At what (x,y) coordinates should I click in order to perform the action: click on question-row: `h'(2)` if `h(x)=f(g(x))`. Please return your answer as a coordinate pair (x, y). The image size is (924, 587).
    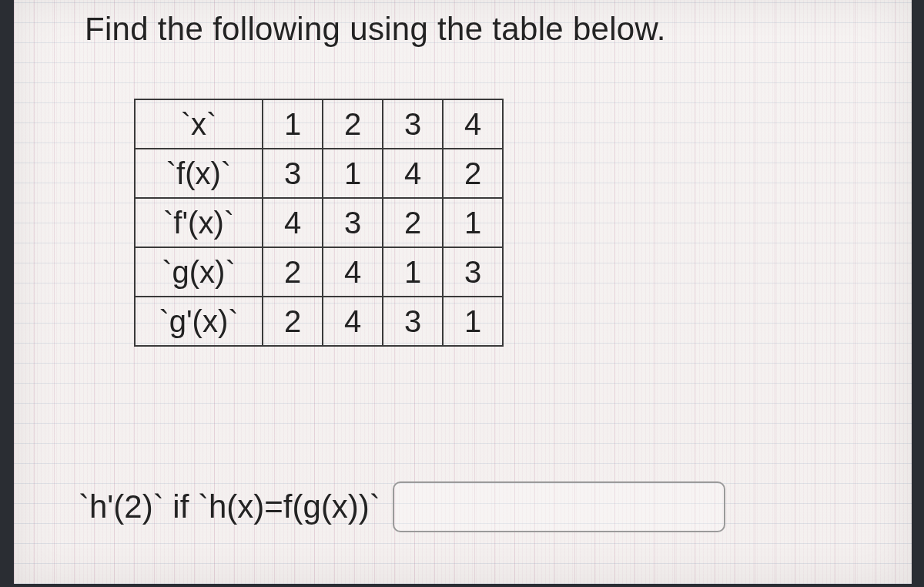
    Looking at the image, I should click on (402, 507).